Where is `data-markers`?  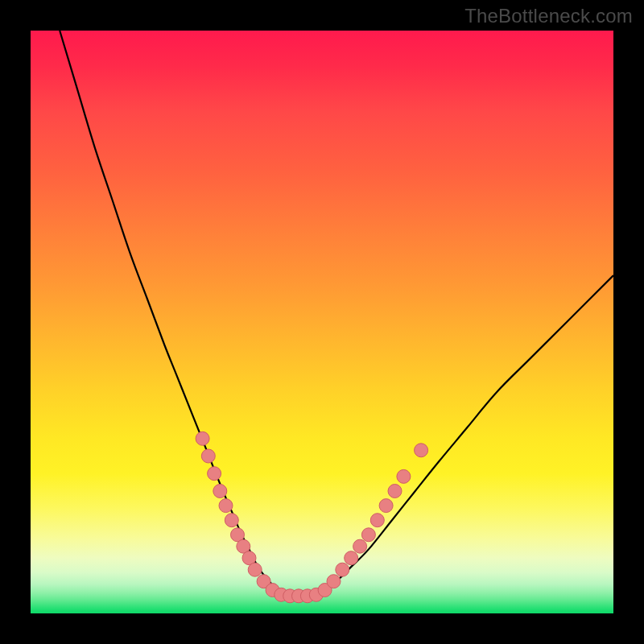 data-markers is located at coordinates (312, 517).